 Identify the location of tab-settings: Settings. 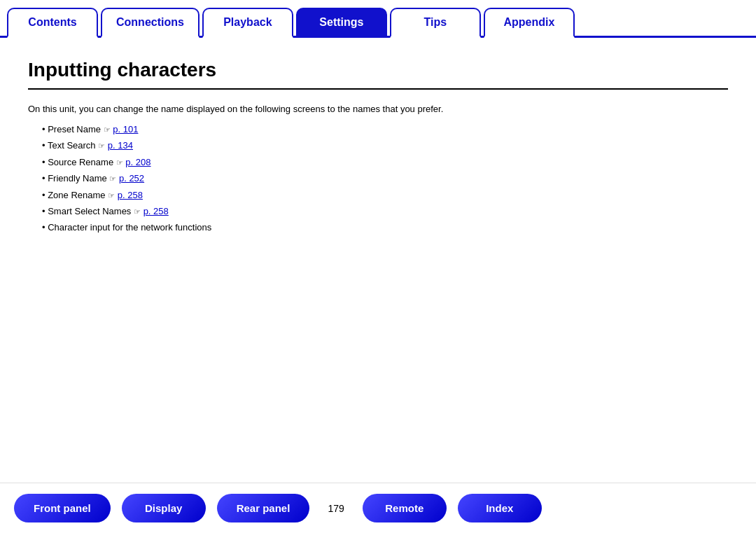
(342, 22).